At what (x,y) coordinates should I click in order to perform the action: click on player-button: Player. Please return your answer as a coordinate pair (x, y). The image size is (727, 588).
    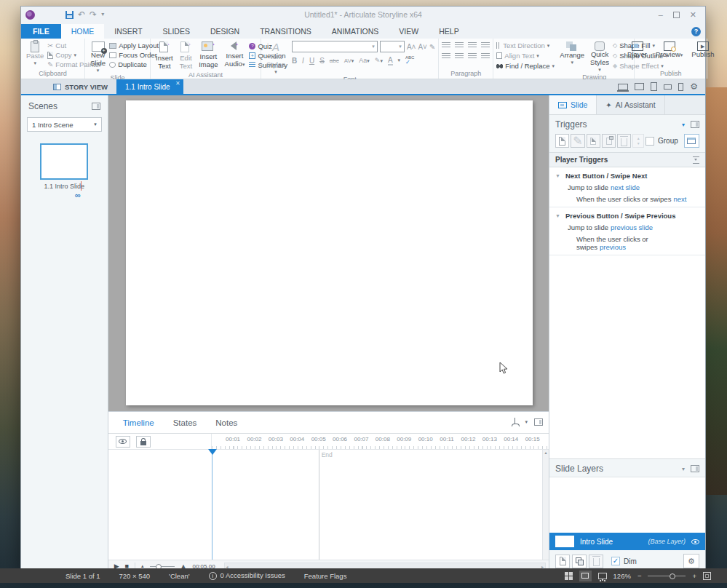
    Looking at the image, I should click on (637, 50).